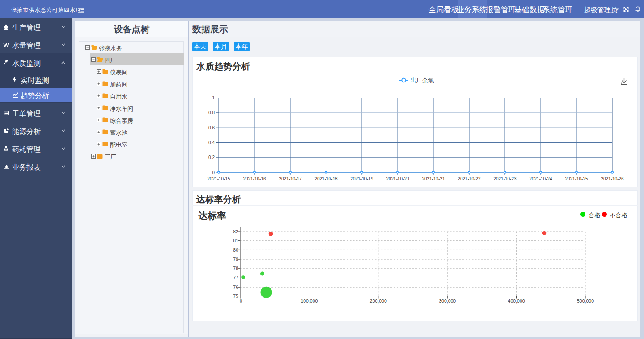 The image size is (644, 339). I want to click on svg-text: 82, so click(236, 232).